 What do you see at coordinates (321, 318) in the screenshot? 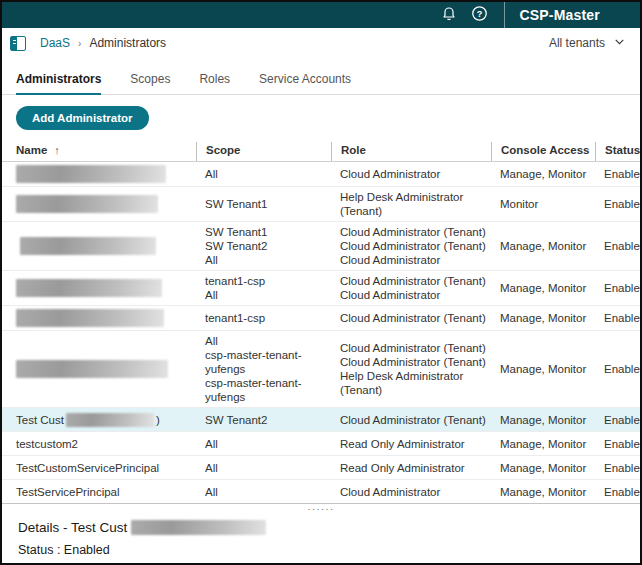
I see `table-row: tenant1-cspCloud Administrator (Tenant)M…` at bounding box center [321, 318].